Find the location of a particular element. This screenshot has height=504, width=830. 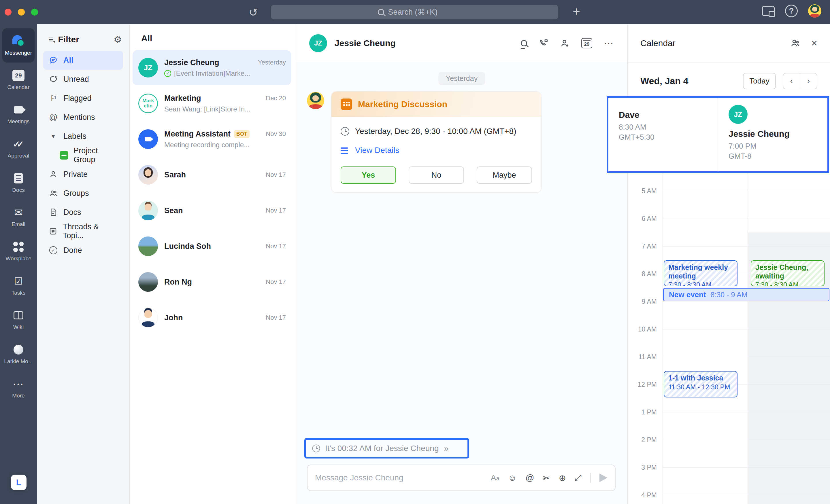

filter-item-groups: Groups is located at coordinates (83, 193).